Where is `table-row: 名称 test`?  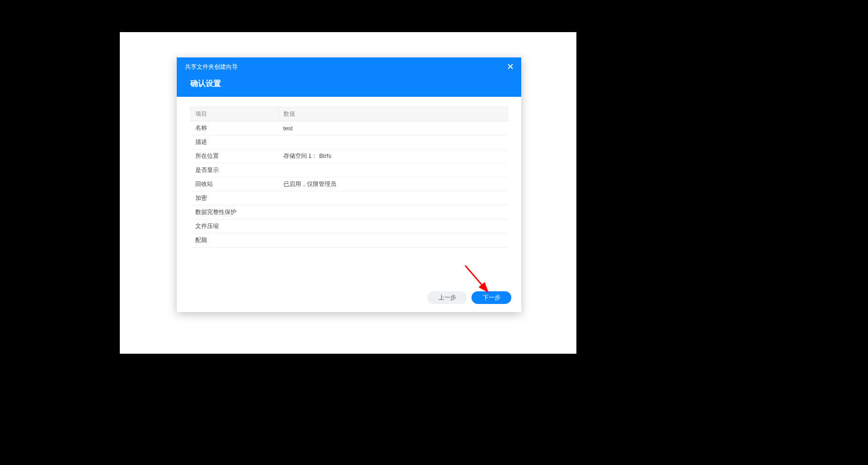 table-row: 名称 test is located at coordinates (349, 128).